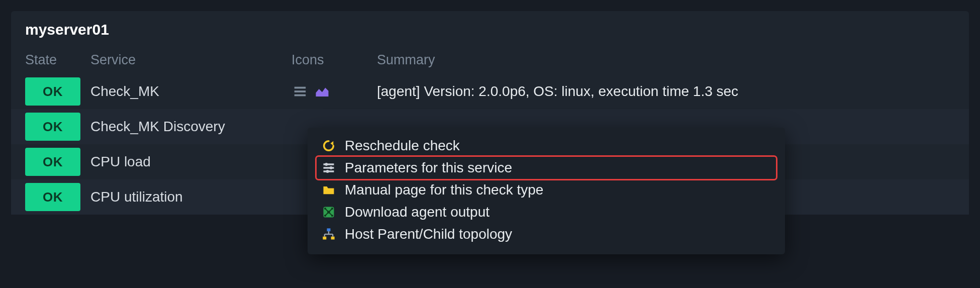 This screenshot has height=288, width=980. What do you see at coordinates (300, 91) in the screenshot?
I see `menu-icon` at bounding box center [300, 91].